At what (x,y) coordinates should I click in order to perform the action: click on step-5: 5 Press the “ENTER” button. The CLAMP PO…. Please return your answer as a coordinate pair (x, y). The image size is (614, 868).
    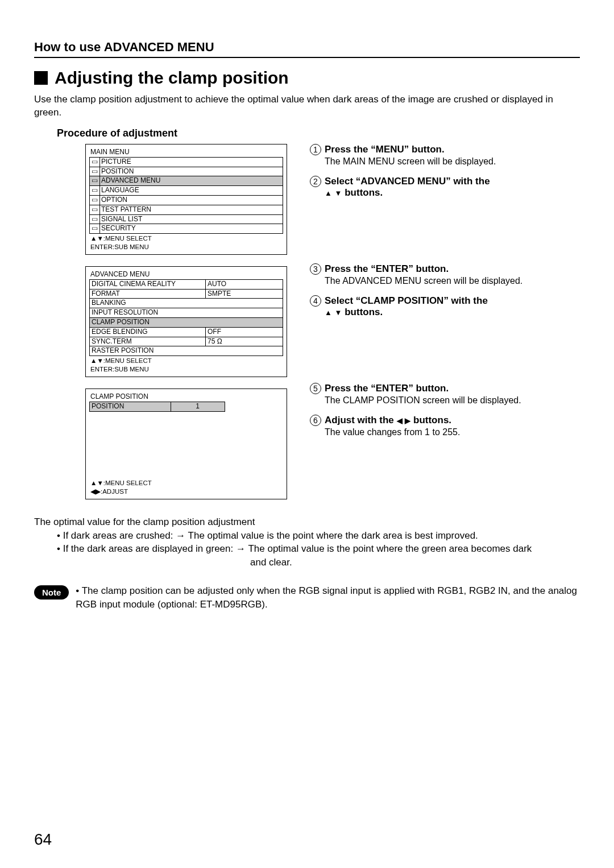
    Looking at the image, I should click on (445, 394).